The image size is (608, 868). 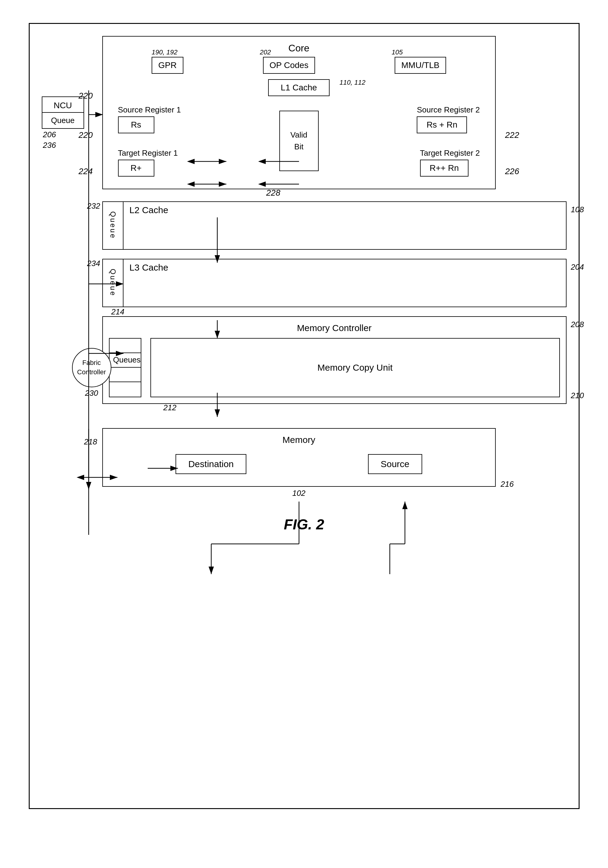 I want to click on ref-228: 228, so click(x=274, y=193).